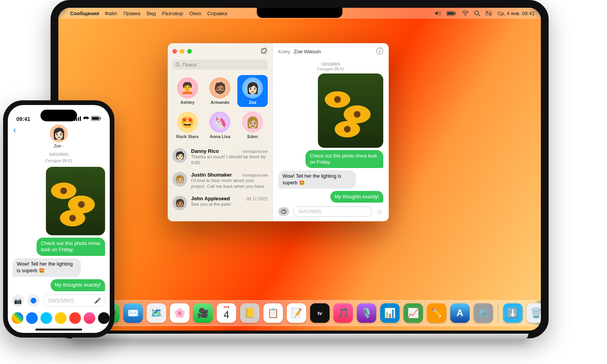 Image resolution: width=607 pixels, height=364 pixels. Describe the element at coordinates (59, 301) in the screenshot. I see `phone-compose-bar: 📷 SMS/MMS 🎤` at that location.